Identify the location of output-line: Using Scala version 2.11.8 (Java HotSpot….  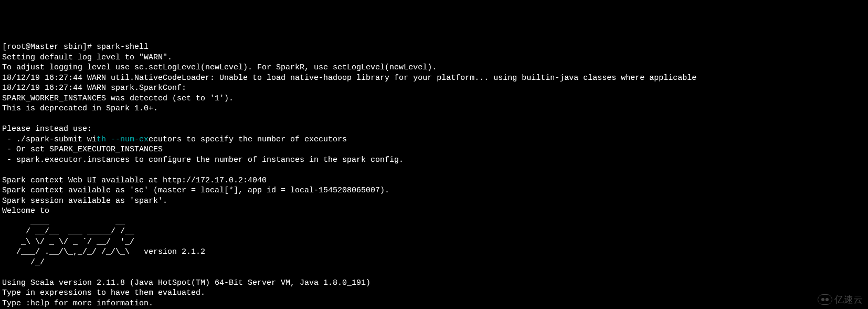
(434, 283).